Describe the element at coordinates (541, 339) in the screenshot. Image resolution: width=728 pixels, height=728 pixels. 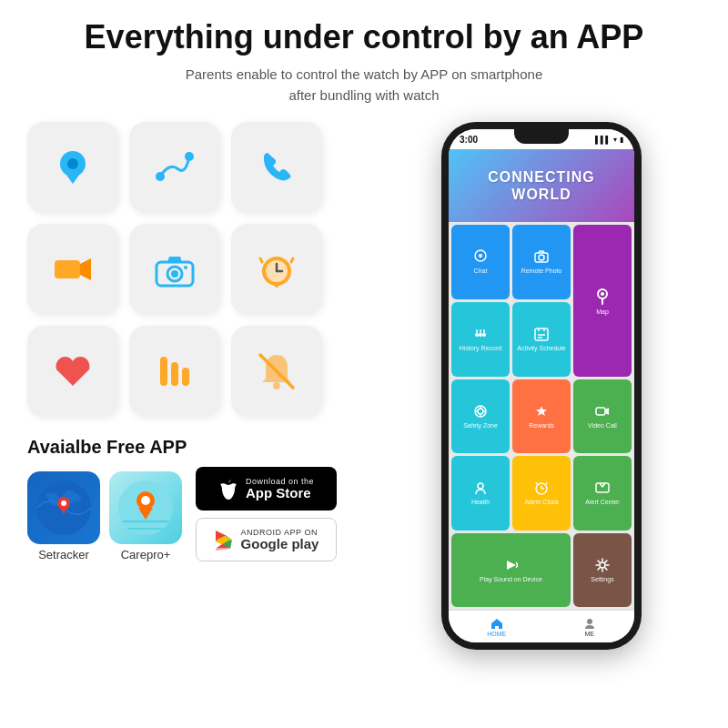
I see `activity-schedule-tile: Activity Schedule` at that location.